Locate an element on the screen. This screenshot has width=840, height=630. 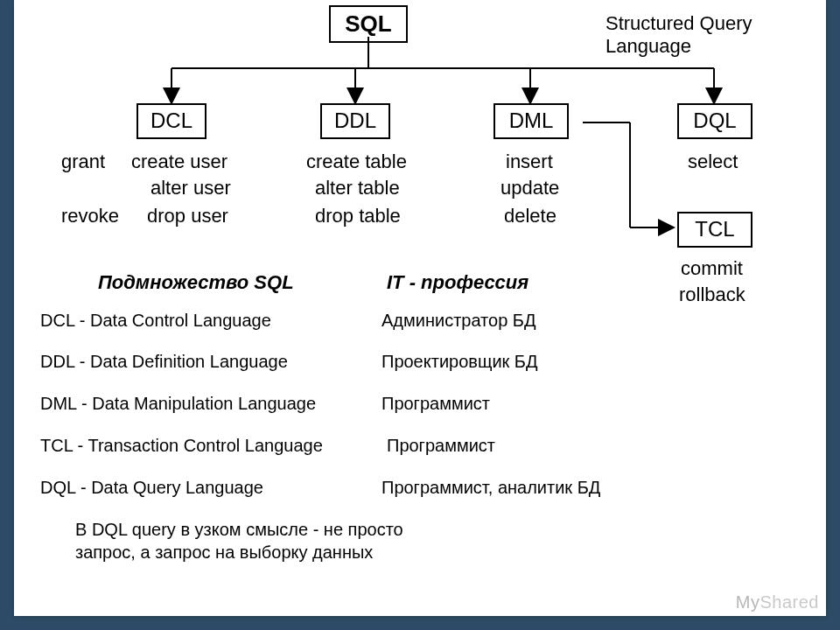
dcl-cmd: drop user is located at coordinates (187, 216).